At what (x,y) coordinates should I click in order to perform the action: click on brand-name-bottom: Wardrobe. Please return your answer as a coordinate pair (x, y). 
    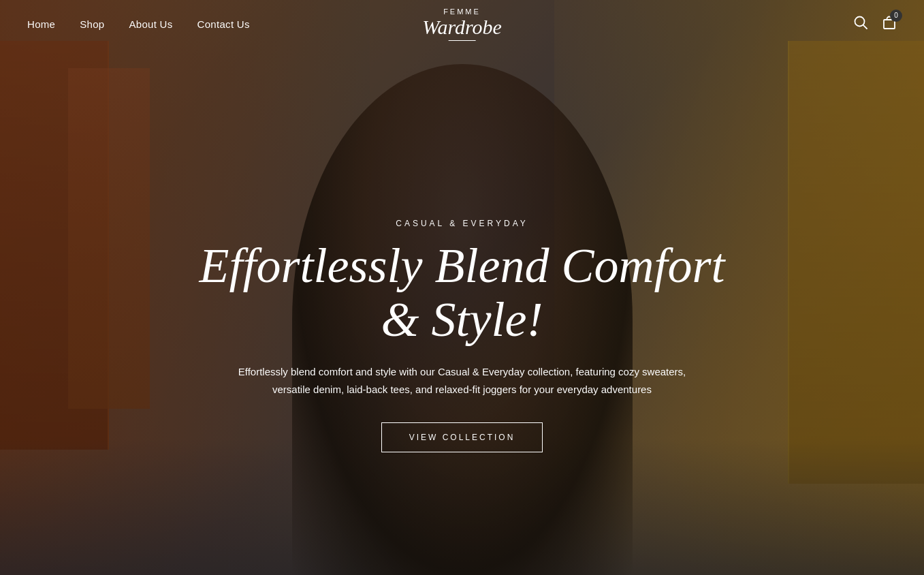
    Looking at the image, I should click on (462, 27).